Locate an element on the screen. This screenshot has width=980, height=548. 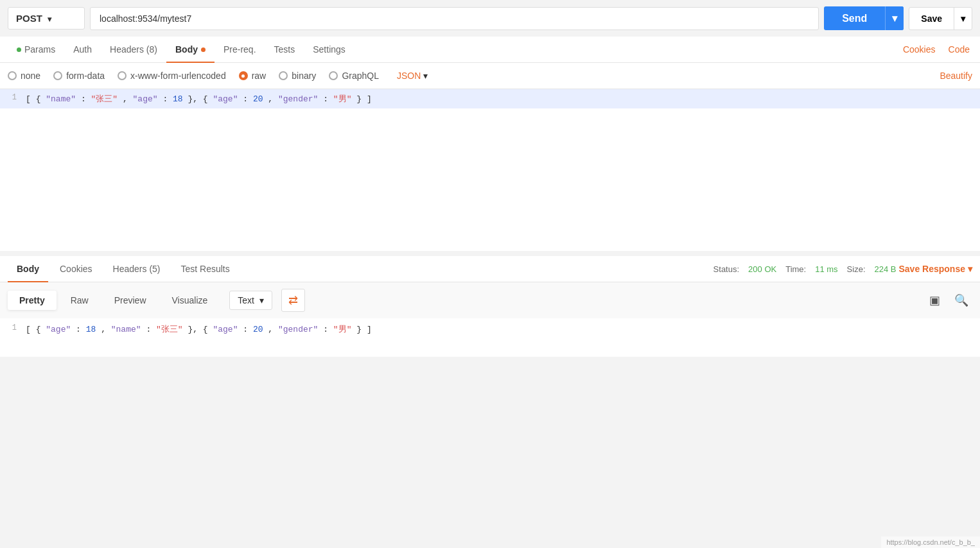
response-cookies-label: Cookies is located at coordinates (76, 269).